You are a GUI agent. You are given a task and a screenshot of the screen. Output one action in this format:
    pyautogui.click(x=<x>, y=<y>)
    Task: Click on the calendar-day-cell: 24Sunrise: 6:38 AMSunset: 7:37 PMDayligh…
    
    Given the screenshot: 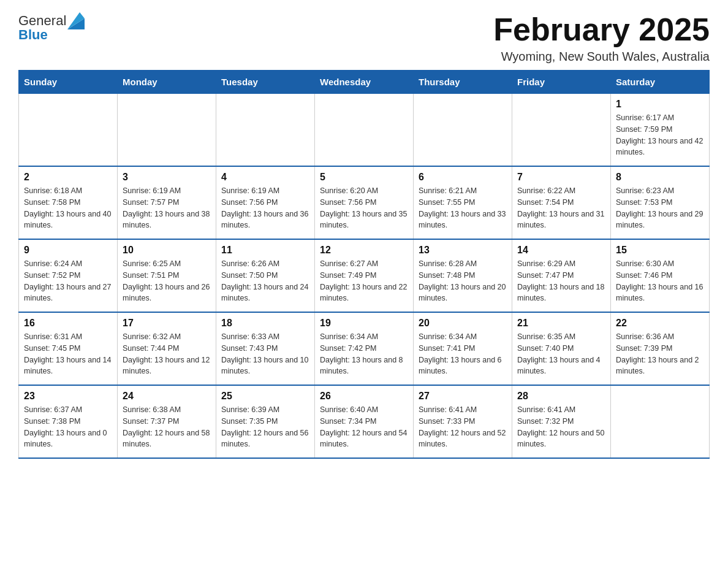 What is the action you would take?
    pyautogui.click(x=167, y=422)
    